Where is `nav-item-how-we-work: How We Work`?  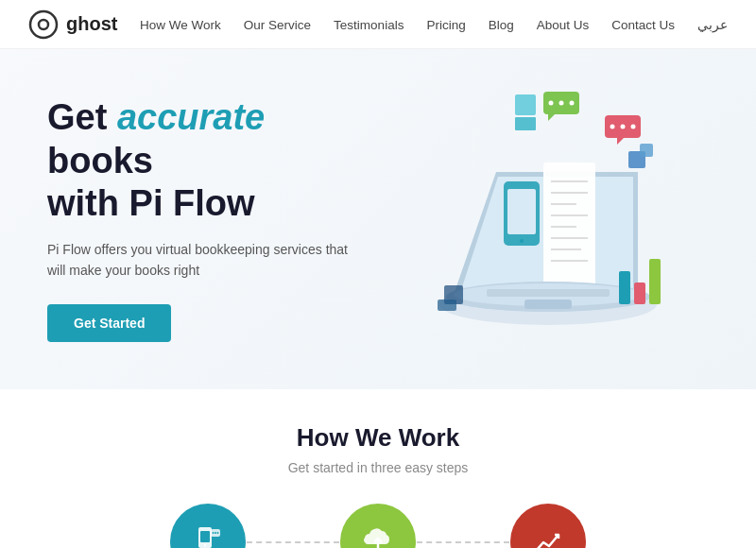 nav-item-how-we-work: How We Work is located at coordinates (180, 25).